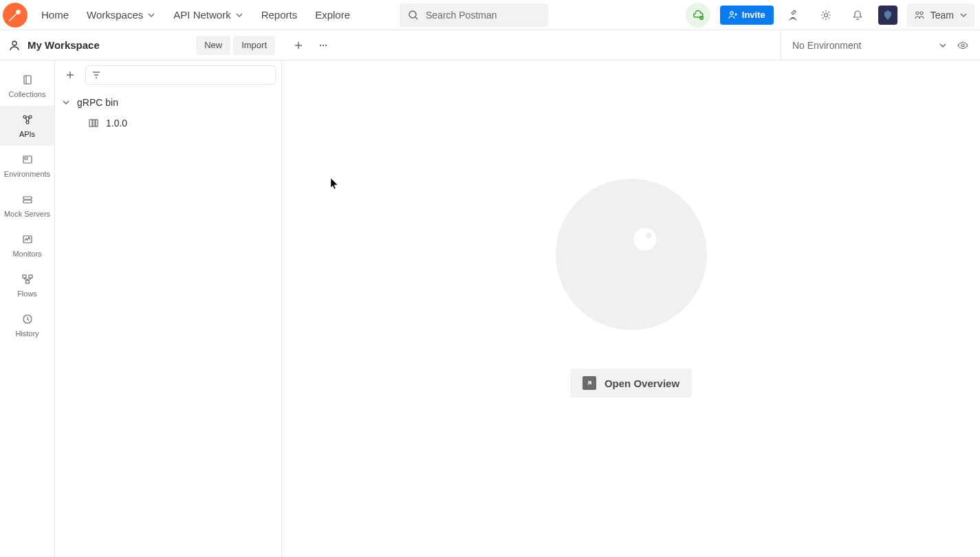 Image resolution: width=980 pixels, height=557 pixels. What do you see at coordinates (28, 174) in the screenshot?
I see `rail-environments-label: Environments` at bounding box center [28, 174].